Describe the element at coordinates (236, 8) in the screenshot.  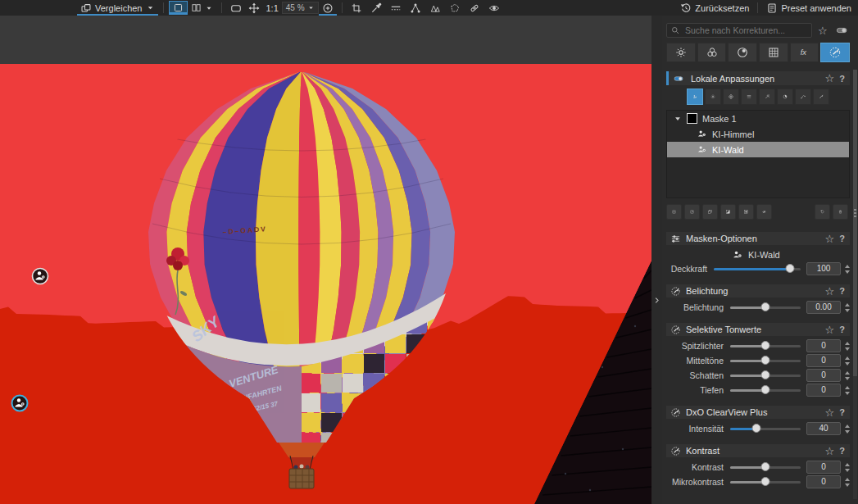
I see `fit-screen-button` at that location.